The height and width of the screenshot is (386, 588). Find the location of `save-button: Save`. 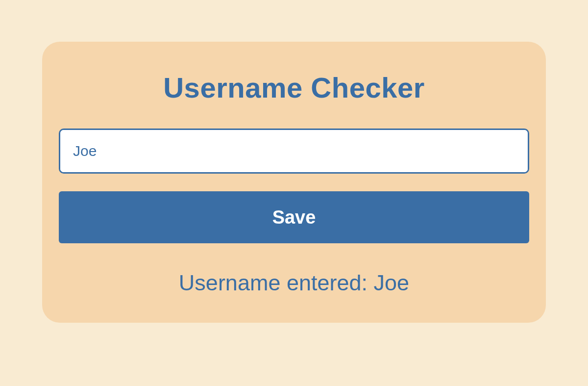

save-button: Save is located at coordinates (294, 217).